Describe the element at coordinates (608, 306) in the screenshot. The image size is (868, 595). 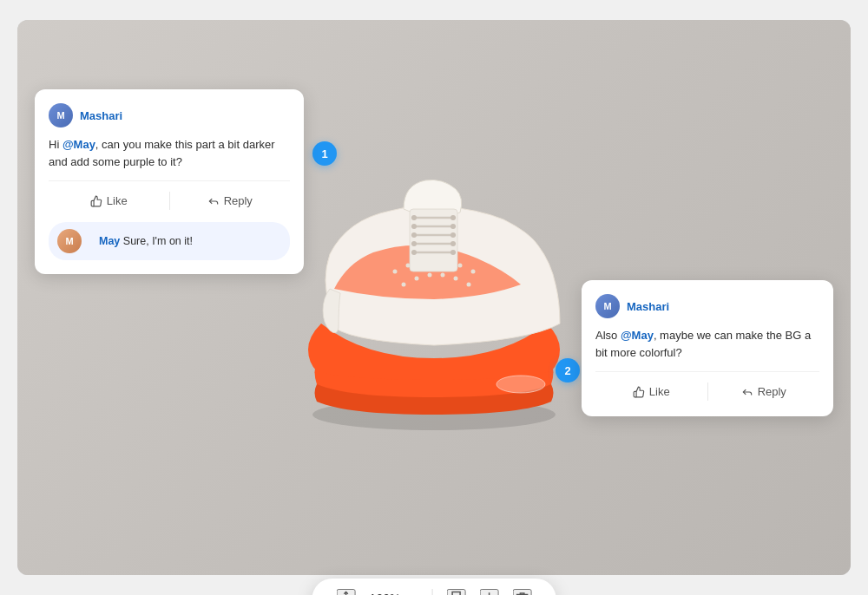
I see `avatar-mashari-2: M` at that location.